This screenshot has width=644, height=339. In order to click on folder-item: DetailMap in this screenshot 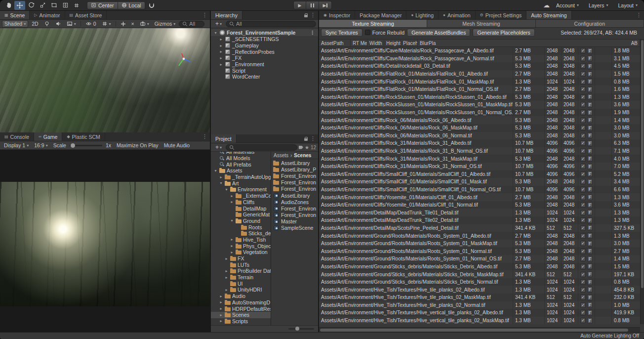, I will do `click(241, 209)`.